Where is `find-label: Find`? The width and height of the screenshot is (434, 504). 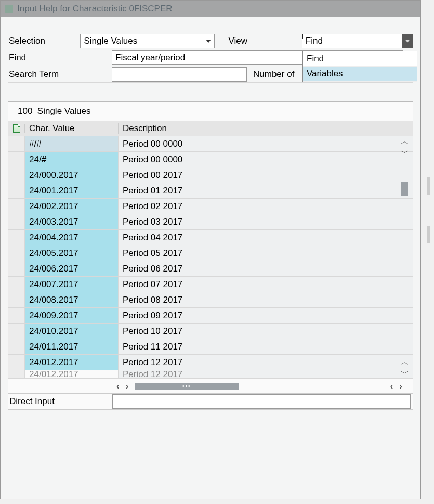 find-label: Find is located at coordinates (60, 58).